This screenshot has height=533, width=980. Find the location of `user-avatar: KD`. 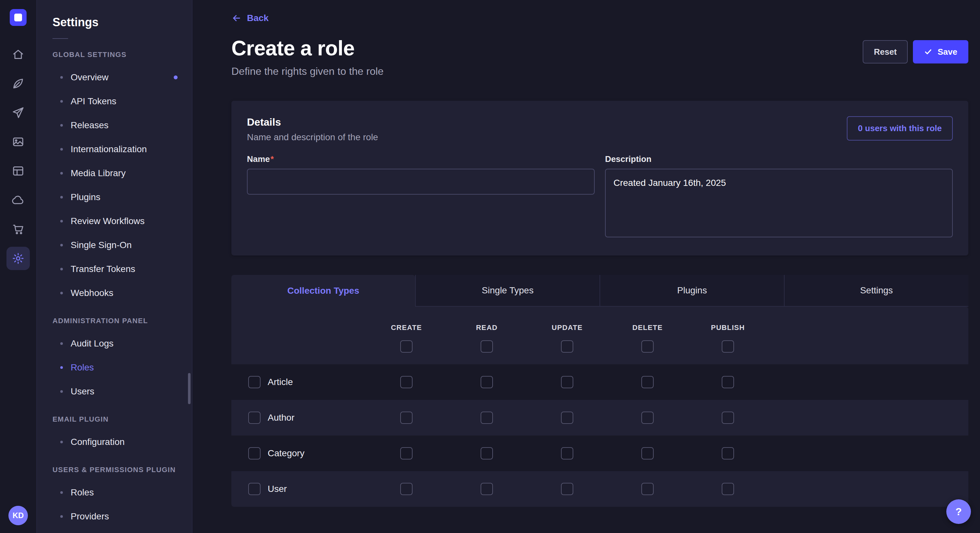

user-avatar: KD is located at coordinates (18, 516).